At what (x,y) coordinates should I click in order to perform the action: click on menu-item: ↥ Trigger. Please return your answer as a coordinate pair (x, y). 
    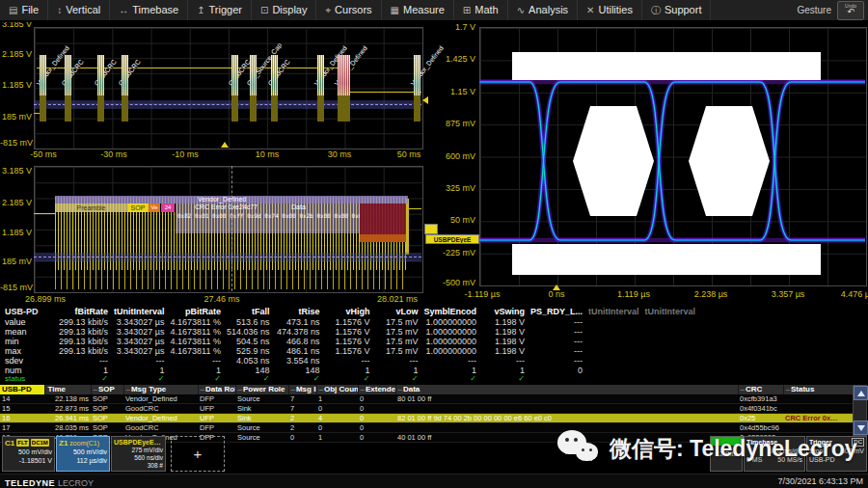
    Looking at the image, I should click on (220, 10).